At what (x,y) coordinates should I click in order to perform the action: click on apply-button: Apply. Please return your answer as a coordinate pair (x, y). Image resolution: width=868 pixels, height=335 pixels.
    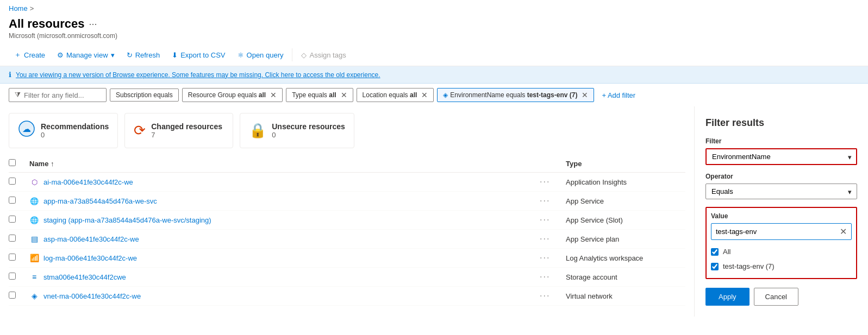
    Looking at the image, I should click on (727, 296).